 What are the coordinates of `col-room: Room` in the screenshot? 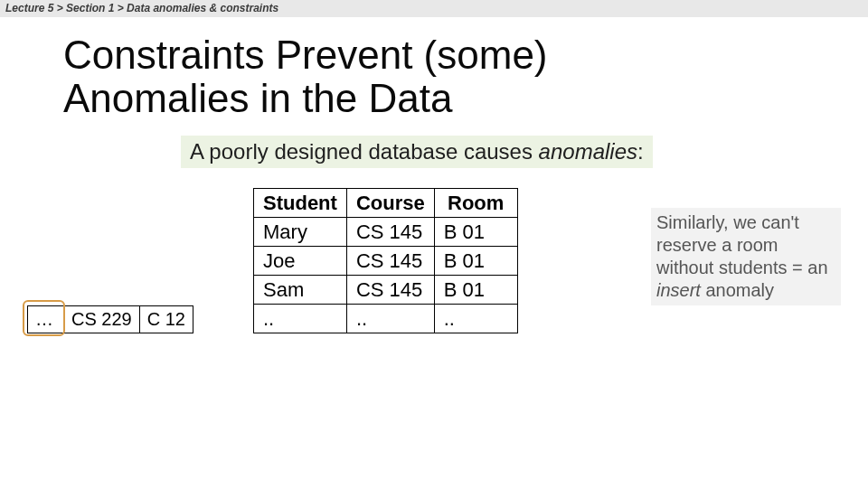 It's located at (476, 203).